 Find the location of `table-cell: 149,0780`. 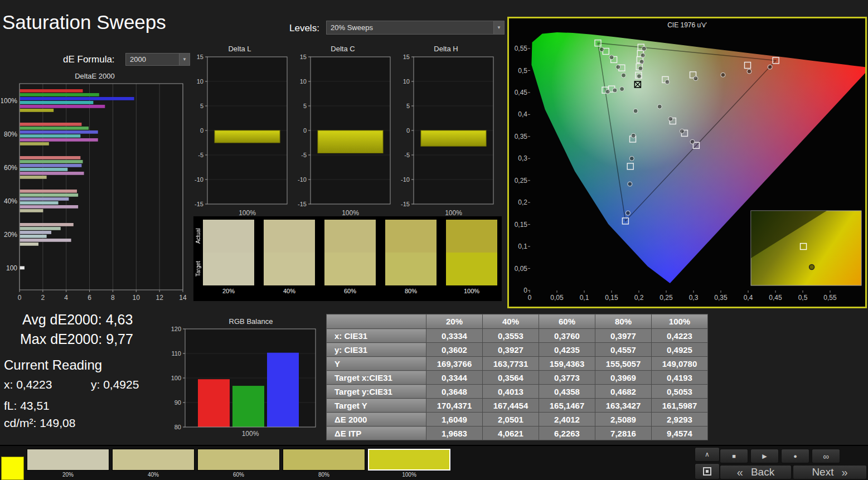

table-cell: 149,0780 is located at coordinates (680, 363).